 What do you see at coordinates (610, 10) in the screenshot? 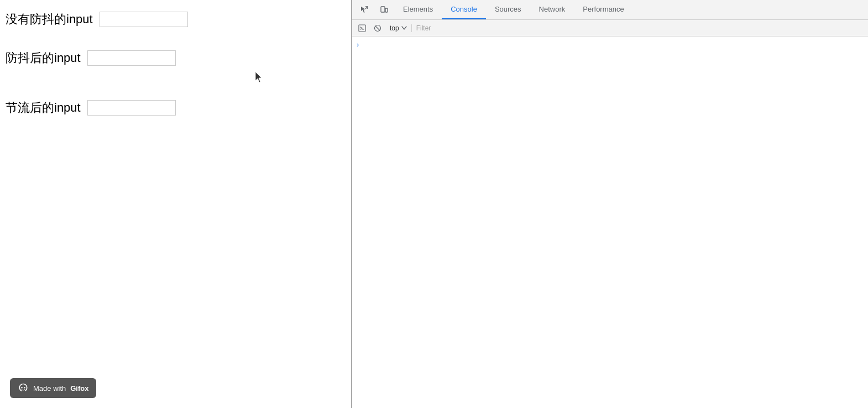
I see `devtools-toolbar: Elements Console Sources Network Perform…` at bounding box center [610, 10].